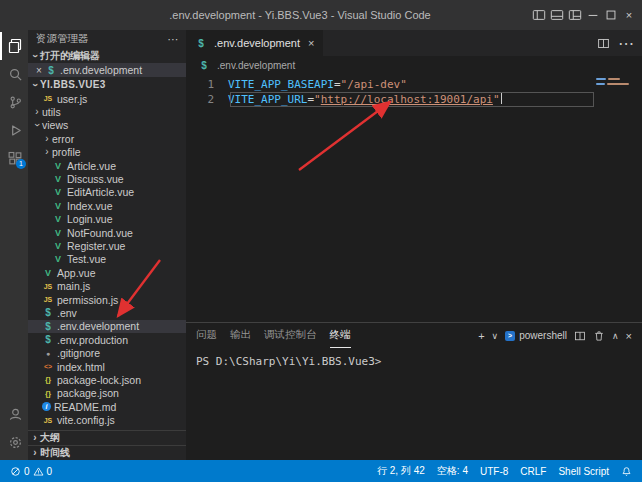 The height and width of the screenshot is (482, 642). Describe the element at coordinates (611, 15) in the screenshot. I see `maximize-button` at that location.